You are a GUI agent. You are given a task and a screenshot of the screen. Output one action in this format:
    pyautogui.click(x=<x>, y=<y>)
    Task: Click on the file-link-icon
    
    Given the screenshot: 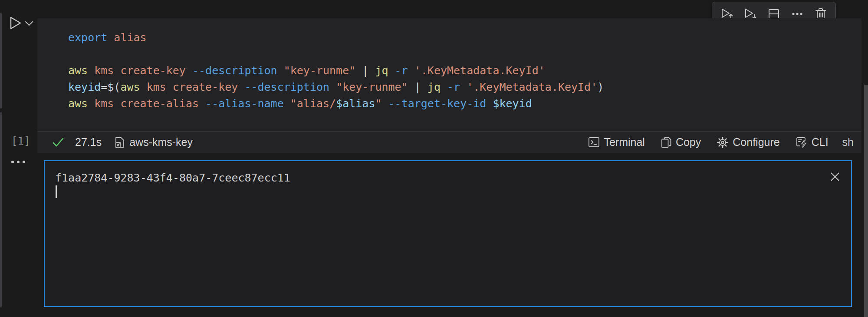 What is the action you would take?
    pyautogui.click(x=120, y=142)
    